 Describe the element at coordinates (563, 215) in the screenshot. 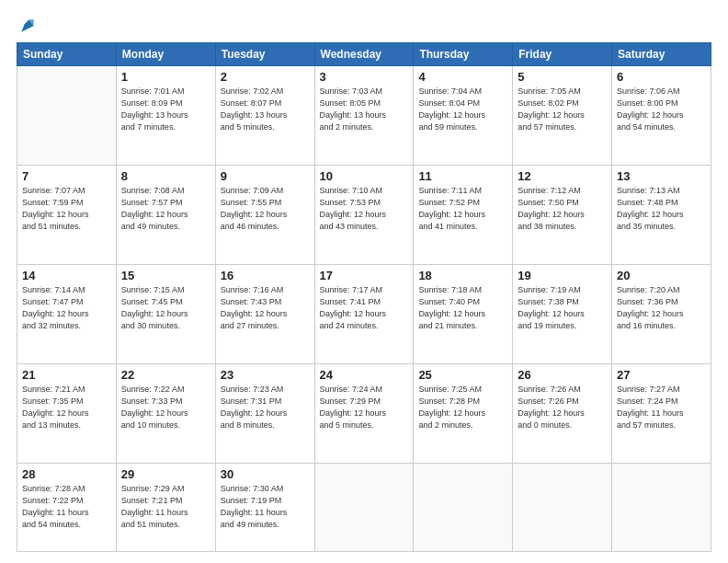

I see `table-row: 12Sunrise: 7:12 AM Sunset: 7:50 PM Dayli…` at that location.